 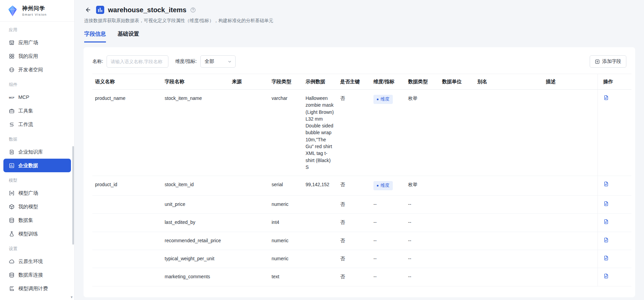 What do you see at coordinates (128, 37) in the screenshot?
I see `tab-basic-settings: 基础设置` at bounding box center [128, 37].